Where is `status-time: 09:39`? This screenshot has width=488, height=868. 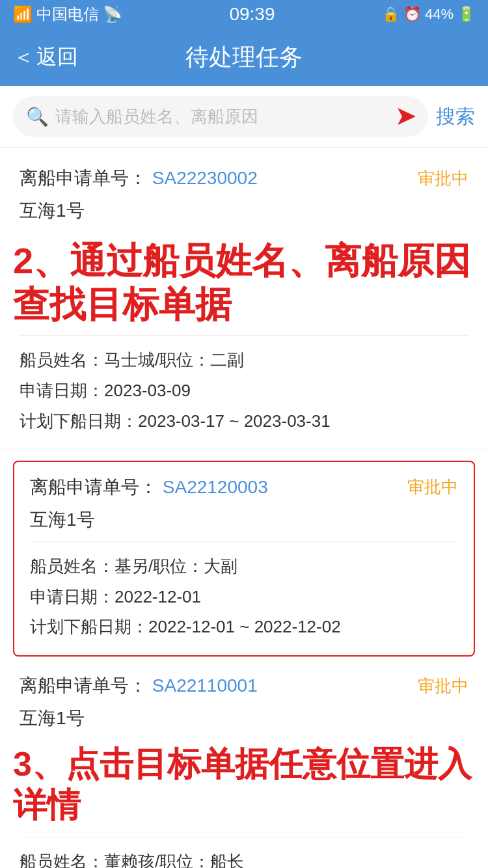 status-time: 09:39 is located at coordinates (252, 14).